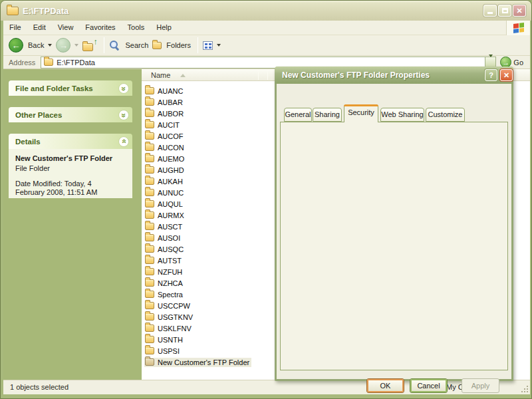 The image size is (532, 399). Describe the element at coordinates (70, 114) in the screenshot. I see `panel-other-places: Other Places »` at that location.